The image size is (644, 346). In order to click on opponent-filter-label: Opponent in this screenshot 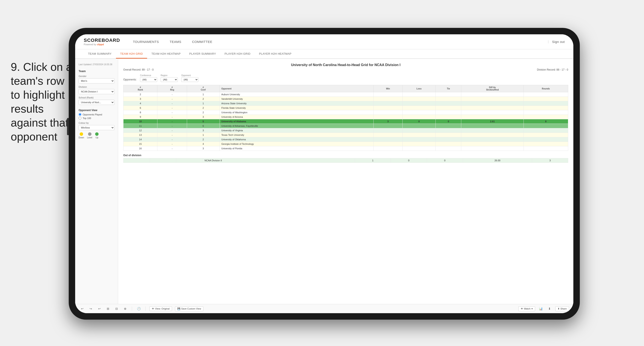, I will do `click(190, 75)`.